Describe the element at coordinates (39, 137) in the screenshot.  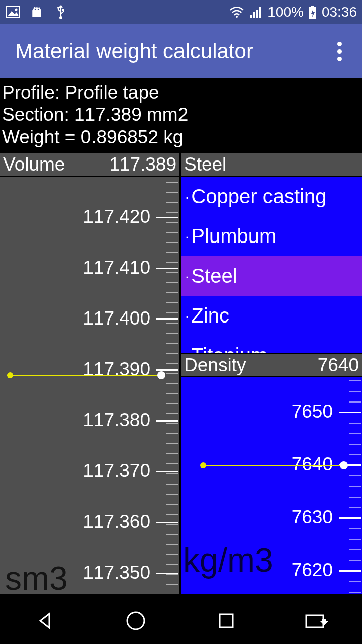
I see `weight-label: Weight =` at that location.